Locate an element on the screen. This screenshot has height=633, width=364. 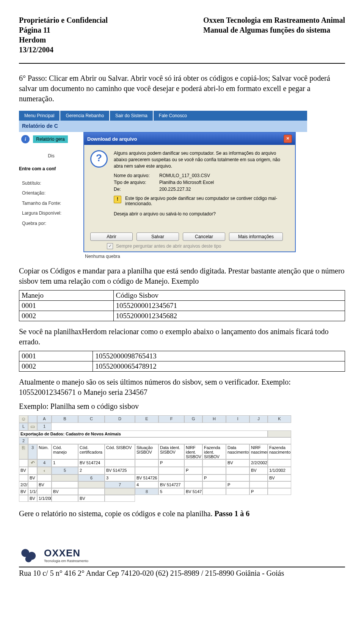
always-ask-label: Sempre perguntar antes de abrir arquivos… is located at coordinates (169, 246).